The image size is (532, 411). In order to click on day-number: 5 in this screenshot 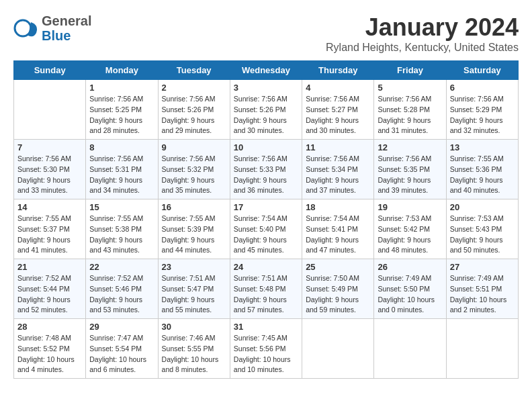, I will do `click(410, 87)`.